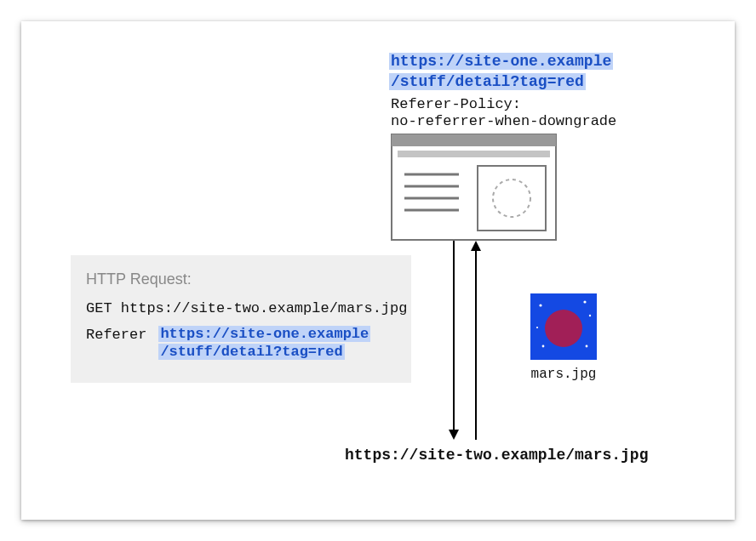 Image resolution: width=756 pixels, height=541 pixels. What do you see at coordinates (264, 344) in the screenshot?
I see `http-referer-url: https://site-one.example /stuff/detail?t…` at bounding box center [264, 344].